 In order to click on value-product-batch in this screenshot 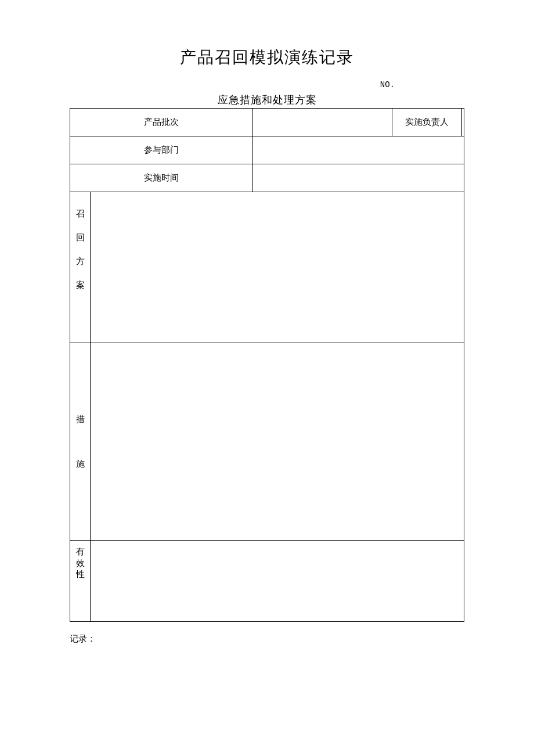, I will do `click(323, 123)`.